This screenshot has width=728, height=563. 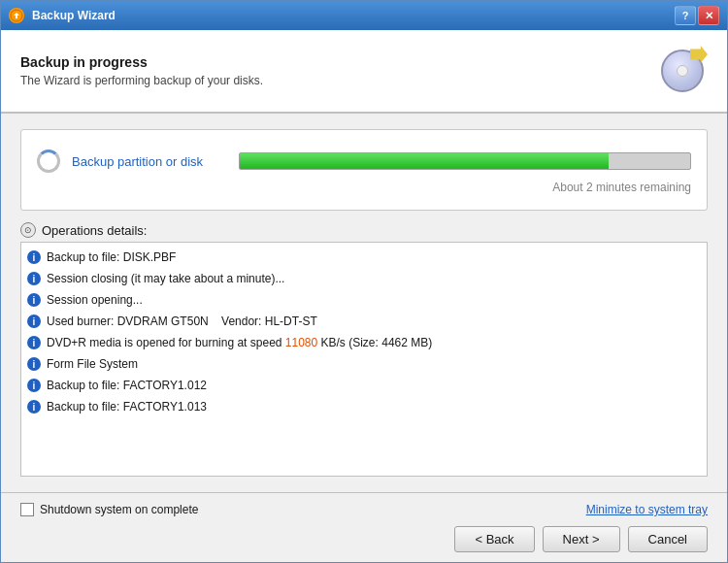 What do you see at coordinates (364, 230) in the screenshot?
I see `operations-header: ⊙ Operations details:` at bounding box center [364, 230].